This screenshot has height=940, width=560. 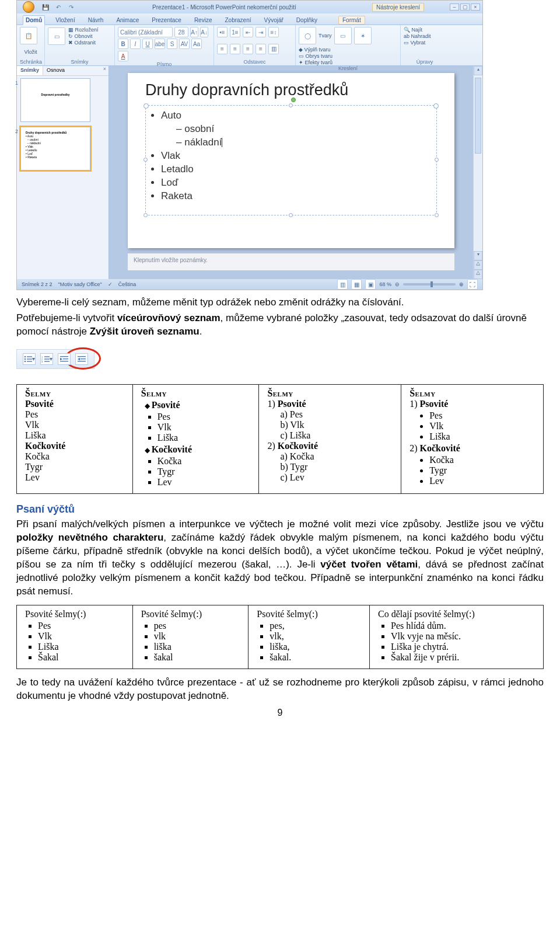 I want to click on office-button, so click(x=29, y=7).